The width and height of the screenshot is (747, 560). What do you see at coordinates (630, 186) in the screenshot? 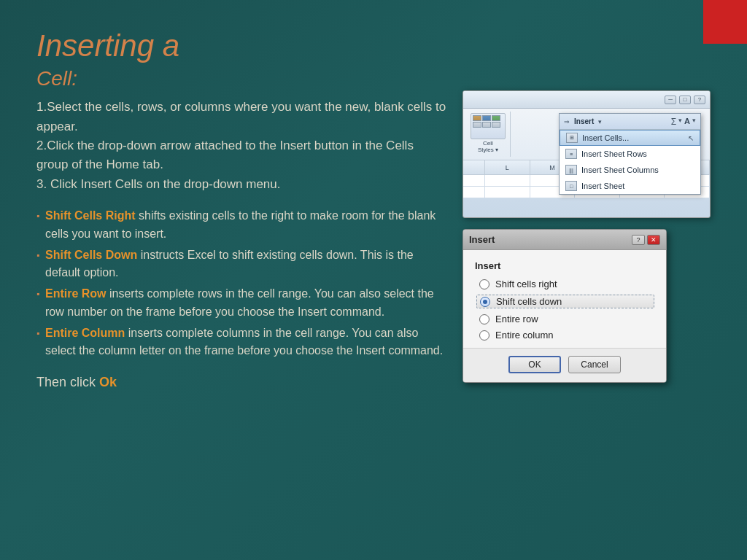
I see `insert-sheet-menu-item: □ Insert Sheet` at bounding box center [630, 186].